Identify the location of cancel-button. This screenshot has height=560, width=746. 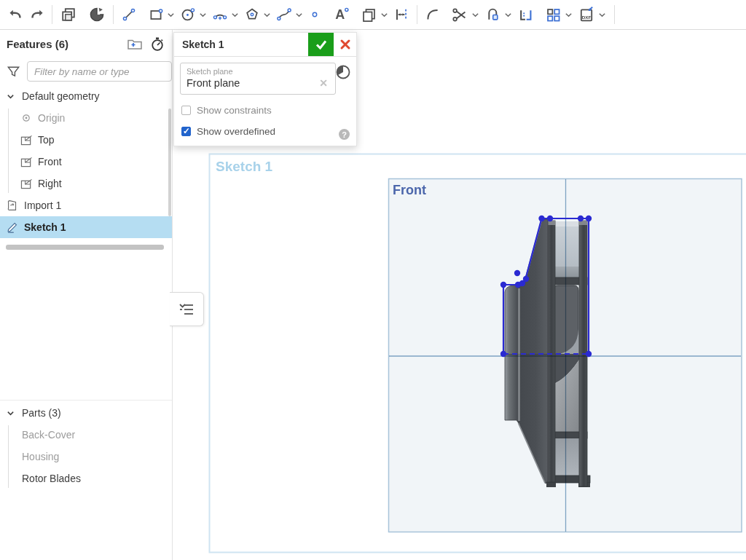
(345, 44).